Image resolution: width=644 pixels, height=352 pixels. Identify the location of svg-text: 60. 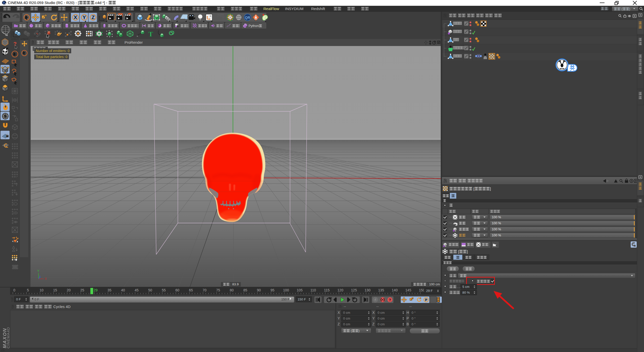
(177, 290).